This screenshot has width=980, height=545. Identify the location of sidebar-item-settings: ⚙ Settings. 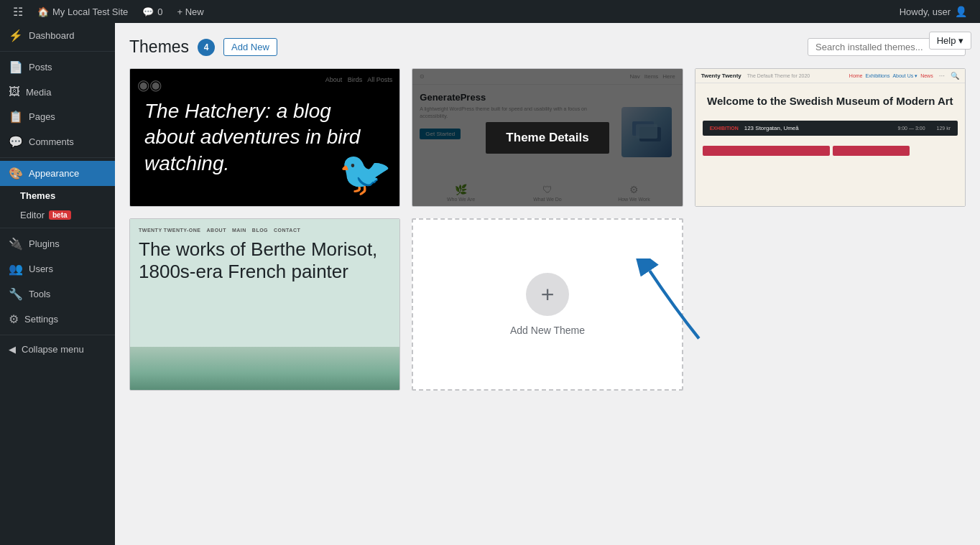
(57, 319).